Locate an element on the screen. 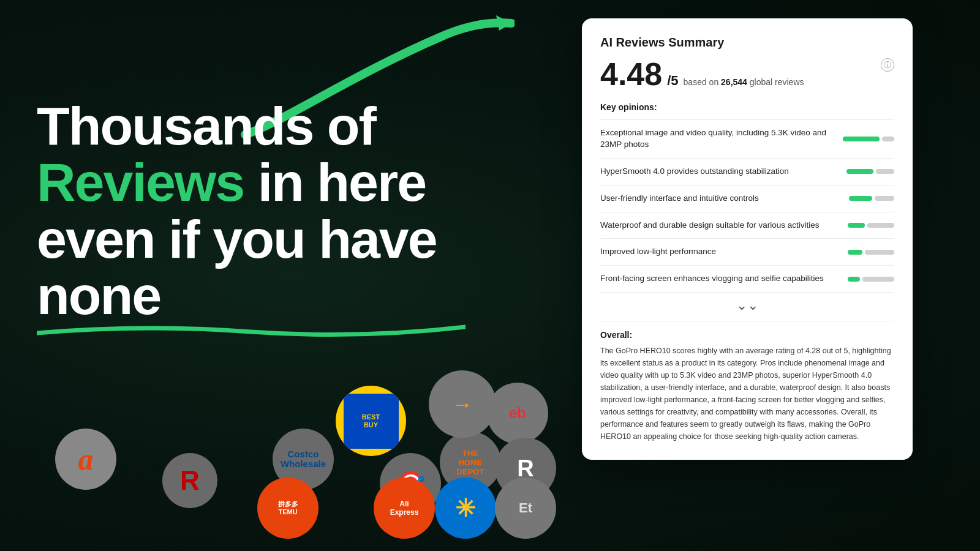 The height and width of the screenshot is (551, 980). amazon-icon: → is located at coordinates (462, 404).